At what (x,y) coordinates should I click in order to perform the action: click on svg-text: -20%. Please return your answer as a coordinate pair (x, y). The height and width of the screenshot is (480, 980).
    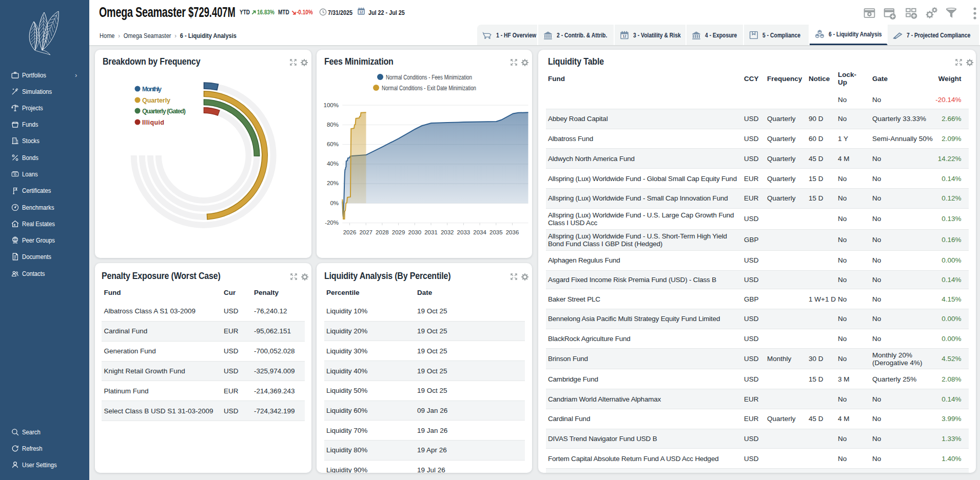
    Looking at the image, I should click on (331, 223).